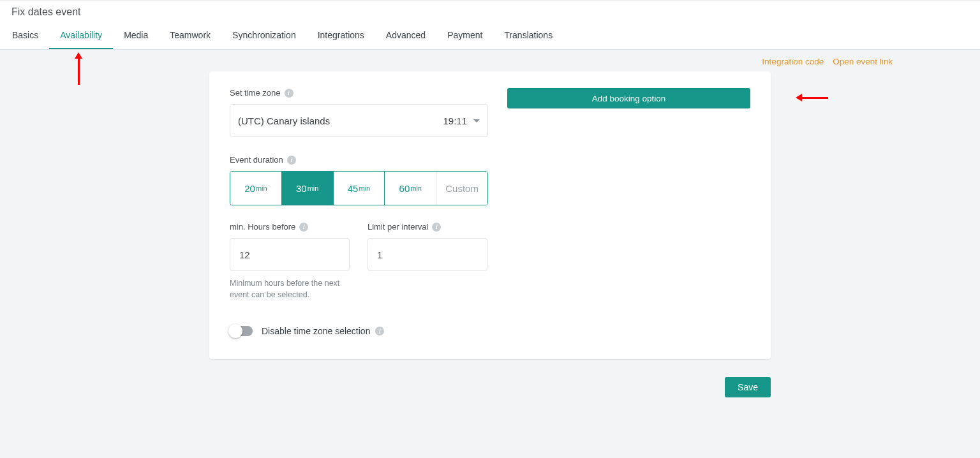  What do you see at coordinates (629, 212) in the screenshot?
I see `settings-right-column: Add booking option` at bounding box center [629, 212].